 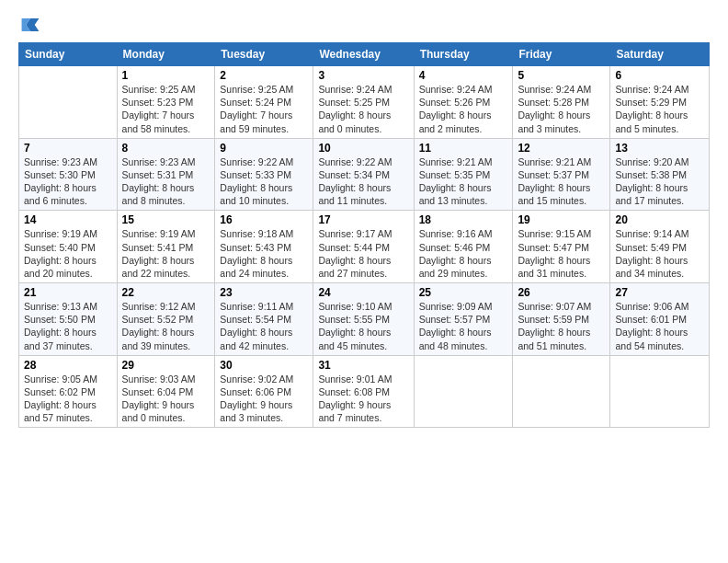 I want to click on day-number: 13, so click(x=660, y=148).